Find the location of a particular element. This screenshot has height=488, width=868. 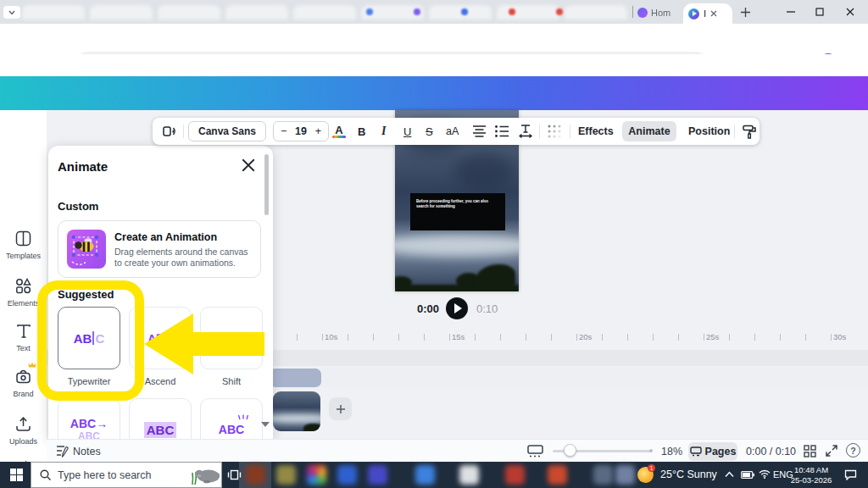

suggested-section-label: Suggested is located at coordinates (86, 295).